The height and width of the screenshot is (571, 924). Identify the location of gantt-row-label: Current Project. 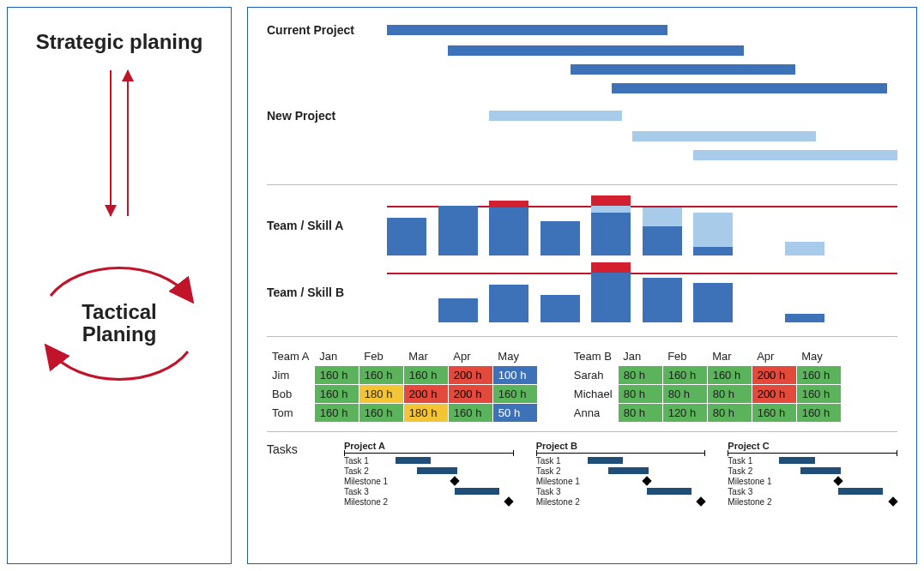
(327, 30).